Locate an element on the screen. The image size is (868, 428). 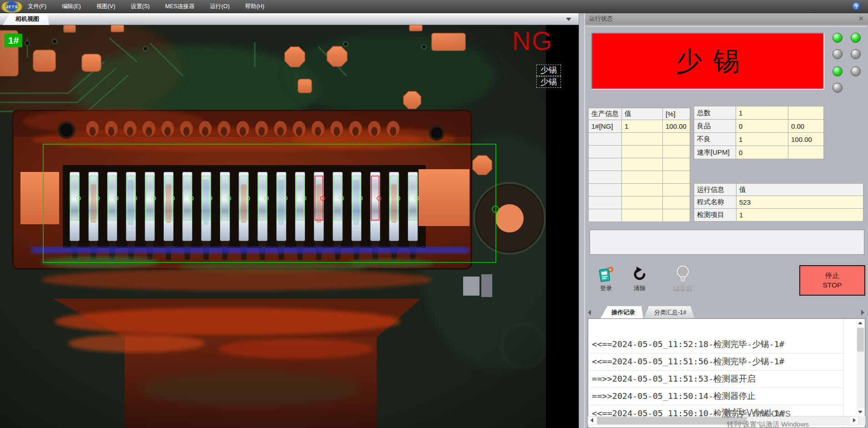
chevron-down-icon is located at coordinates (569, 19).